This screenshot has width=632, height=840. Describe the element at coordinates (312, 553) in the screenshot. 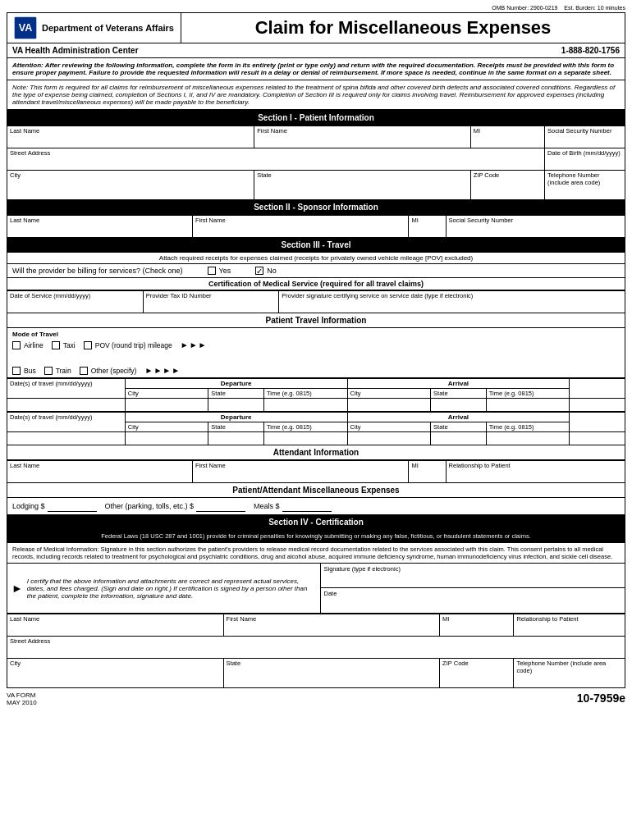

I see `release-text: Release of Medical Information: Signatur…` at that location.